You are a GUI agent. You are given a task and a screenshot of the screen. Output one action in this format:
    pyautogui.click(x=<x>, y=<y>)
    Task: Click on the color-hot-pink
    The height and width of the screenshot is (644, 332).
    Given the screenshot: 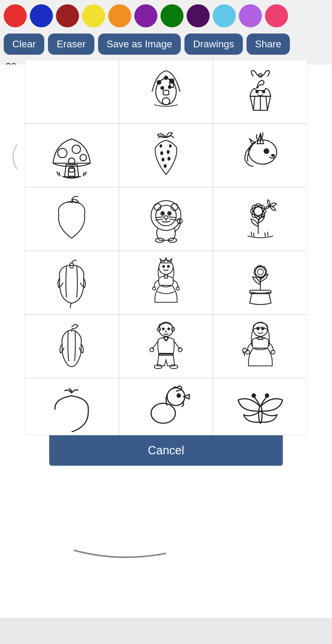 What is the action you would take?
    pyautogui.click(x=277, y=16)
    